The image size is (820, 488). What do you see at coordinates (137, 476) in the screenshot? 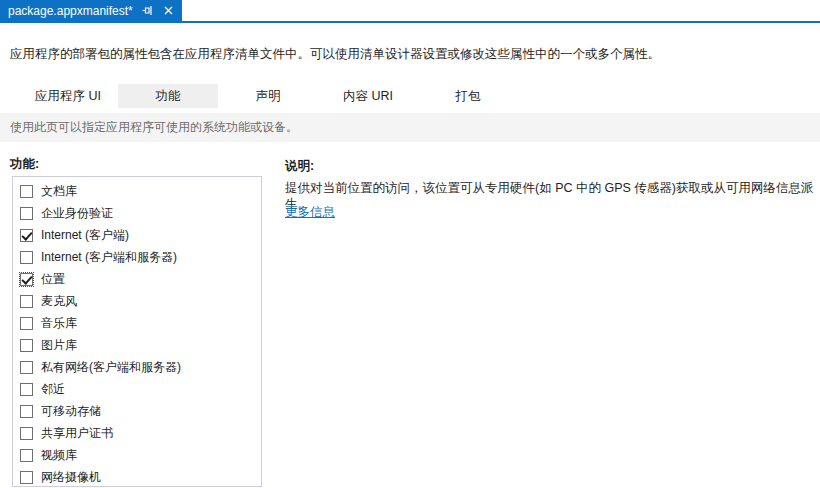
I see `capability-row: 网络摄像机` at bounding box center [137, 476].